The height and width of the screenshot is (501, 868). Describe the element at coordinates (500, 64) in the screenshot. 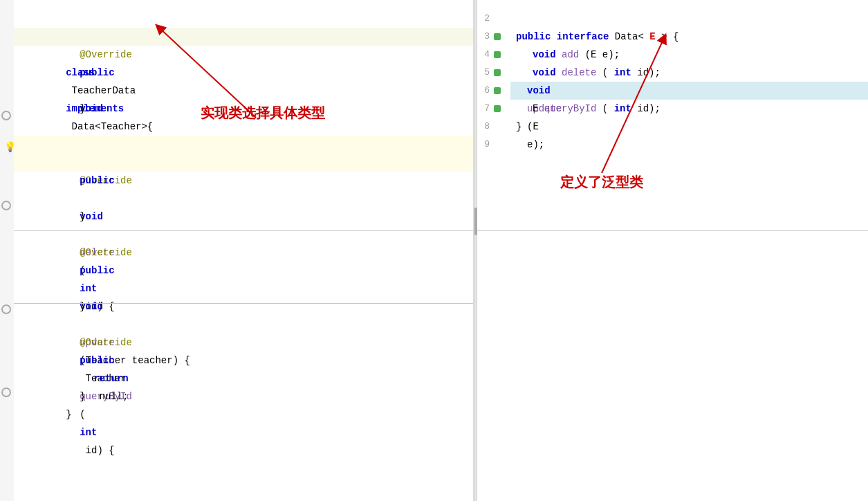

I see `right-gutter-dots` at that location.